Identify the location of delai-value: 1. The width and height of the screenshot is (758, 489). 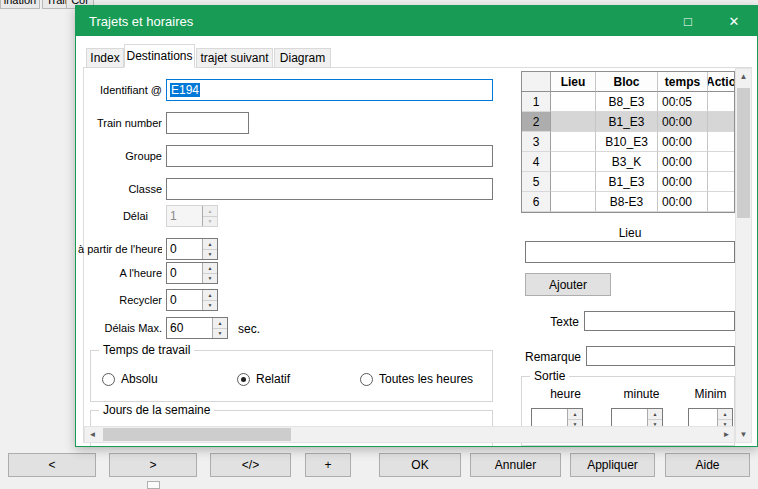
(184, 216).